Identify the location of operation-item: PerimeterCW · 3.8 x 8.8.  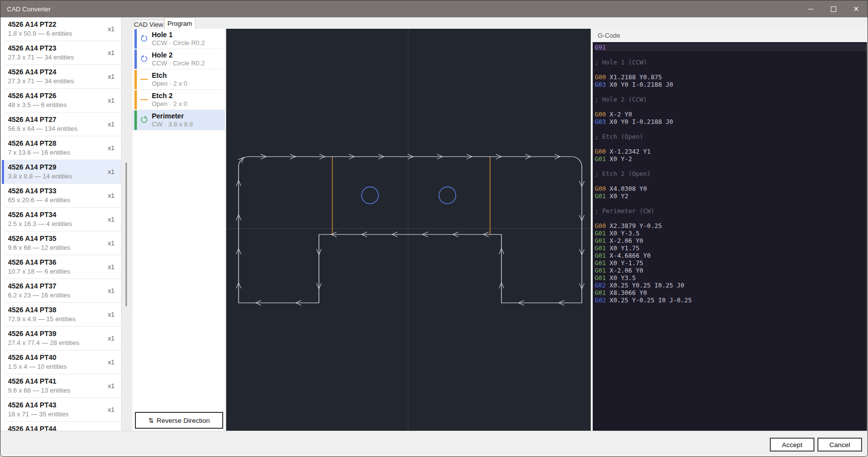
(179, 120).